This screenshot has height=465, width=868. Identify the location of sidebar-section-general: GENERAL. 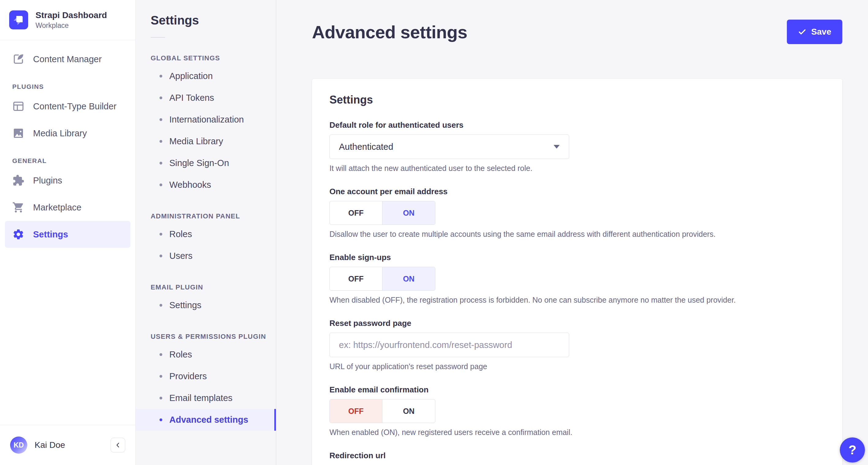
(71, 161).